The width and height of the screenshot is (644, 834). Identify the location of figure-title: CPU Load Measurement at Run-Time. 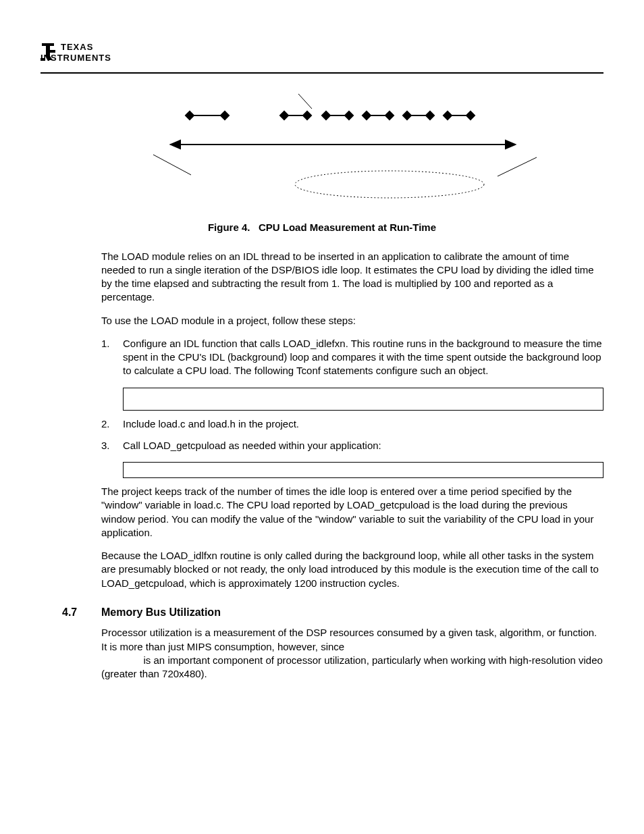
(347, 227).